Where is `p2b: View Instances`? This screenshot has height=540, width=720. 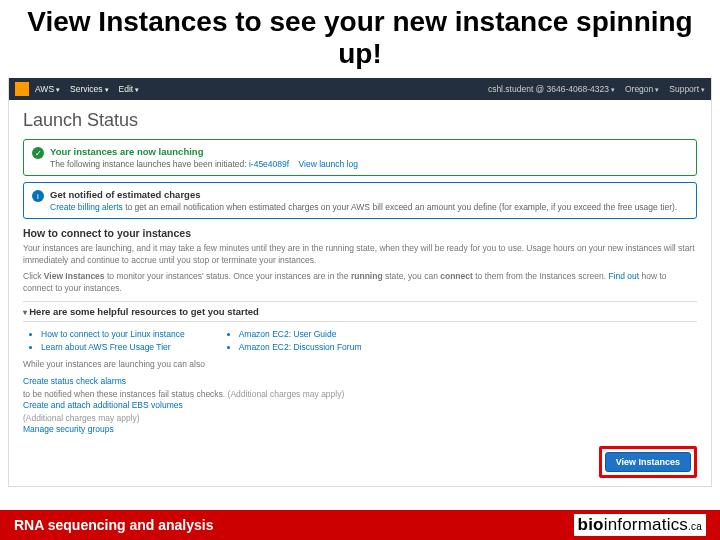 p2b: View Instances is located at coordinates (74, 276).